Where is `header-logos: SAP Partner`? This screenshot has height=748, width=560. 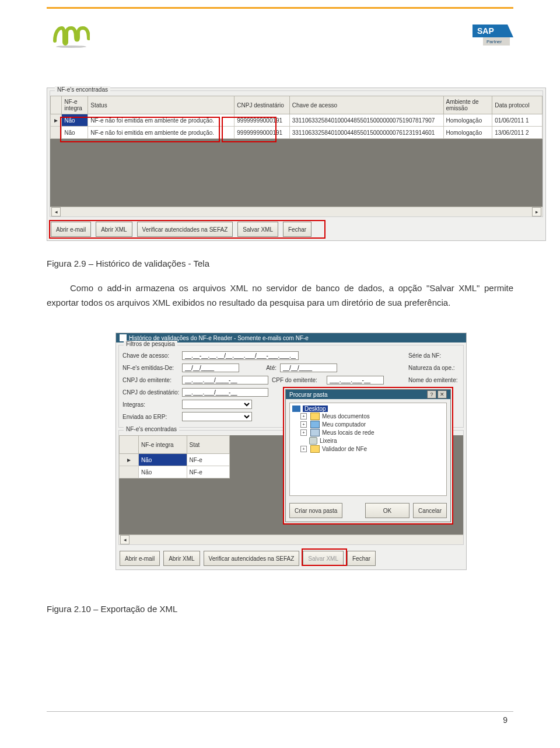
header-logos: SAP Partner is located at coordinates (283, 36).